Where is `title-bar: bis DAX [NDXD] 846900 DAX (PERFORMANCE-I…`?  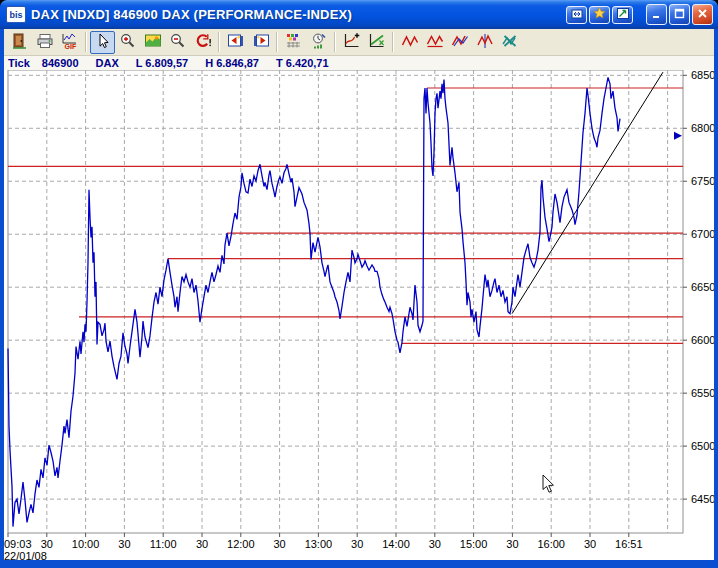 title-bar: bis DAX [NDXD] 846900 DAX (PERFORMANCE-I… is located at coordinates (359, 14).